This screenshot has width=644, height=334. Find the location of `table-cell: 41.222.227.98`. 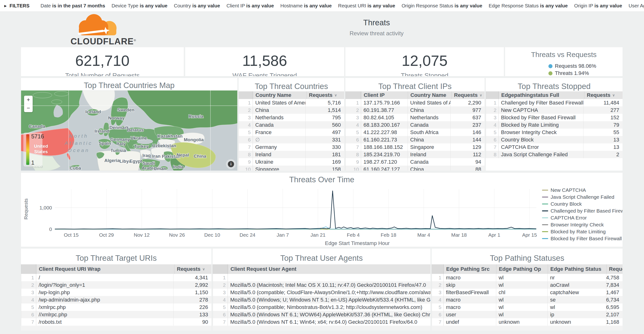

table-cell: 41.222.227.98 is located at coordinates (384, 132).